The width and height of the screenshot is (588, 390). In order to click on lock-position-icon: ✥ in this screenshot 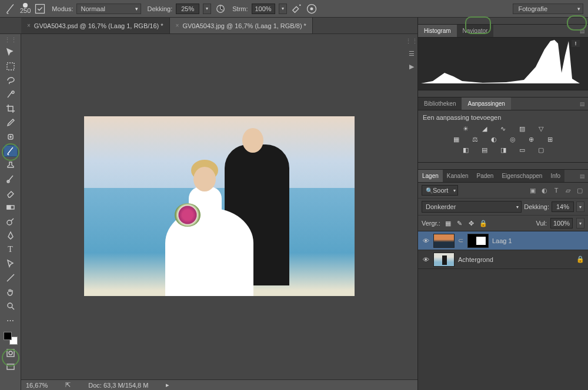, I will do `click(472, 223)`.